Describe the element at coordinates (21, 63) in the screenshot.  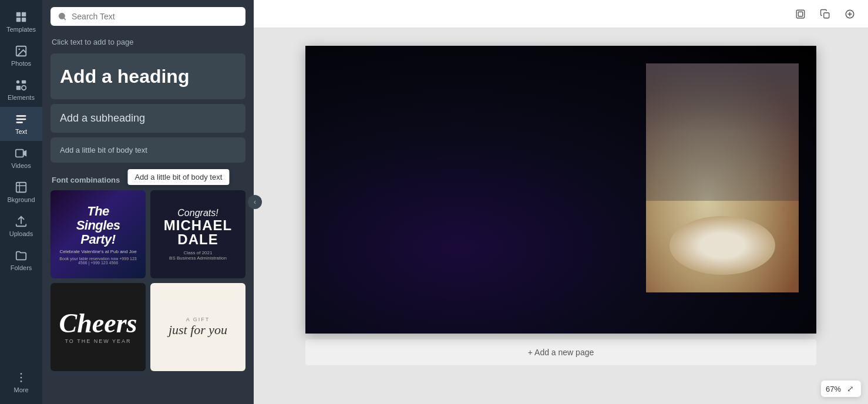
I see `sidebar-label-photos: Photos` at that location.